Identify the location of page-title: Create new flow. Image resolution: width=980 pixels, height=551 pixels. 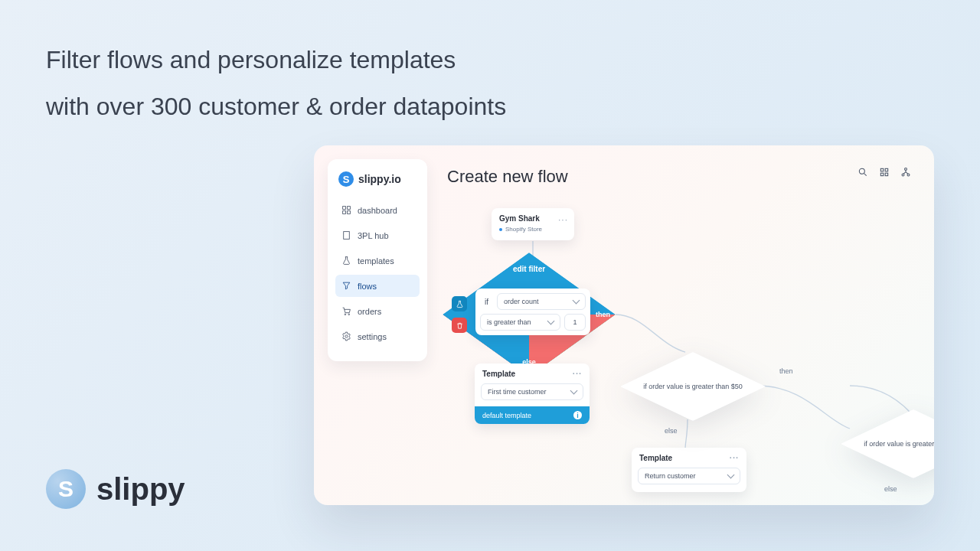
(508, 177).